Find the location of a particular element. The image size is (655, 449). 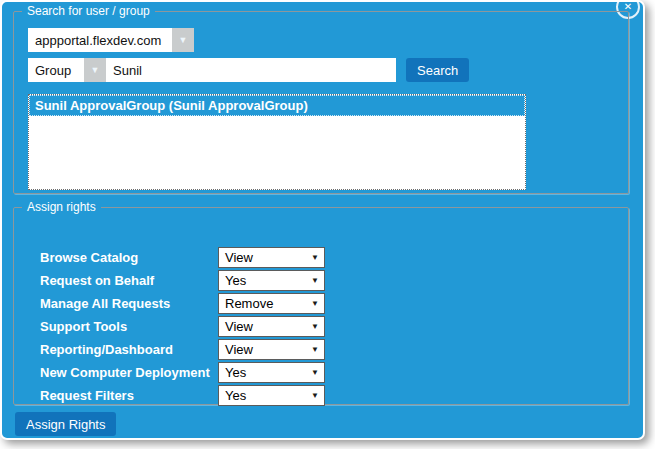

rights-row: Reporting/Dashboard View ▼ is located at coordinates (106, 350).